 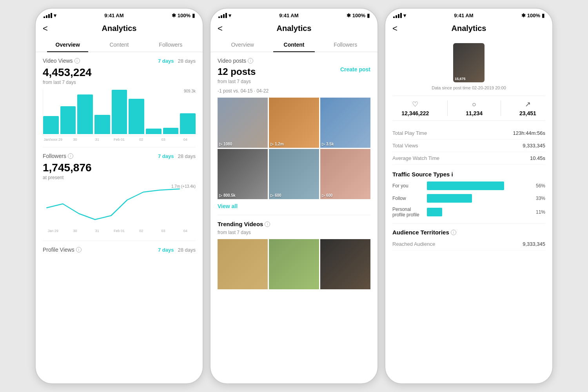 I want to click on info-icon-profile: i, so click(x=79, y=250).